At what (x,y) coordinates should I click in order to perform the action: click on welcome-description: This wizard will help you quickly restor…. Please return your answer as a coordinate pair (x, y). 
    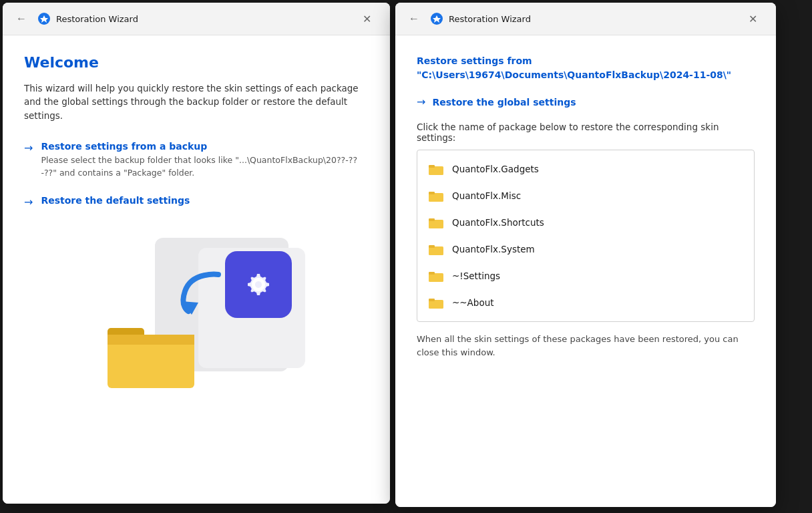
    Looking at the image, I should click on (196, 102).